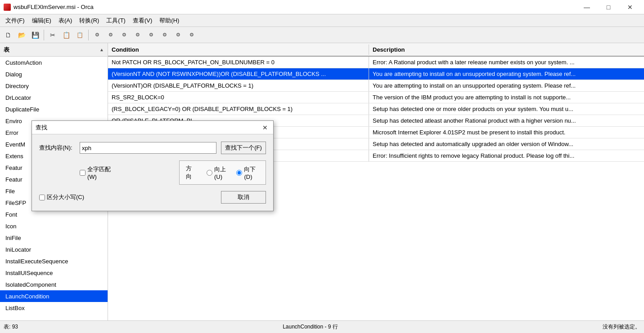 This screenshot has width=644, height=333. Describe the element at coordinates (11, 327) in the screenshot. I see `status-table-count: 表: 93` at that location.